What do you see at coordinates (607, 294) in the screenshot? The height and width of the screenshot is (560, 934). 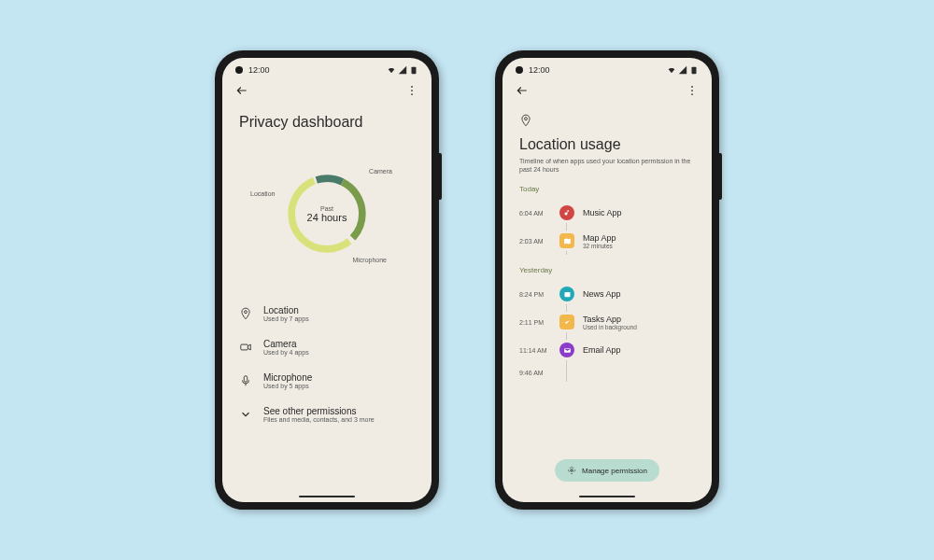 I see `timeline-item: 8:24 PM News App` at bounding box center [607, 294].